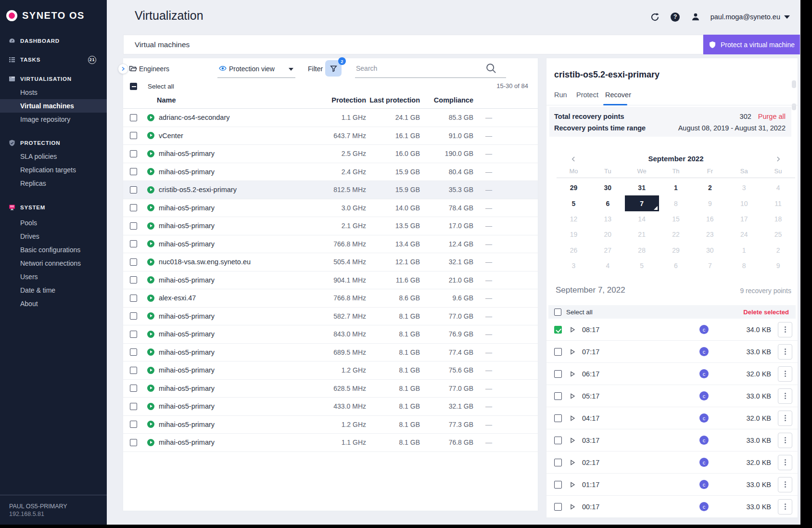 Image resolution: width=812 pixels, height=528 pixels. What do you see at coordinates (53, 277) in the screenshot?
I see `sidebar-item-users: Users` at bounding box center [53, 277].